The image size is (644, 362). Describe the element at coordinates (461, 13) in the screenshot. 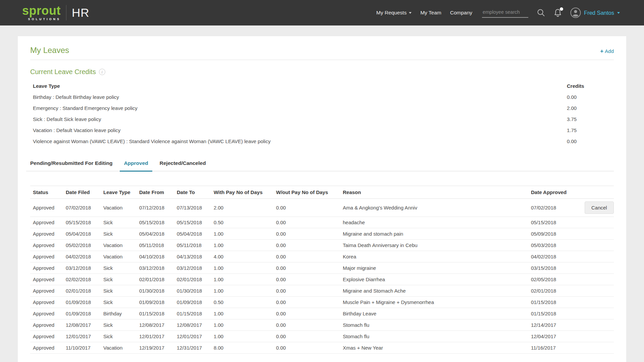

I see `nav-link: Company` at that location.